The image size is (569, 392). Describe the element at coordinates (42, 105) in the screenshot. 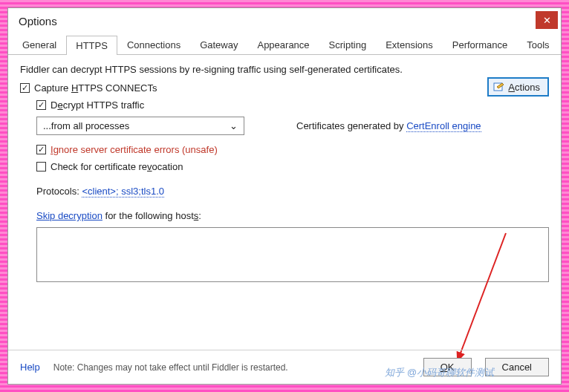

I see `decrypt-traffic-checkbox: ✓` at that location.